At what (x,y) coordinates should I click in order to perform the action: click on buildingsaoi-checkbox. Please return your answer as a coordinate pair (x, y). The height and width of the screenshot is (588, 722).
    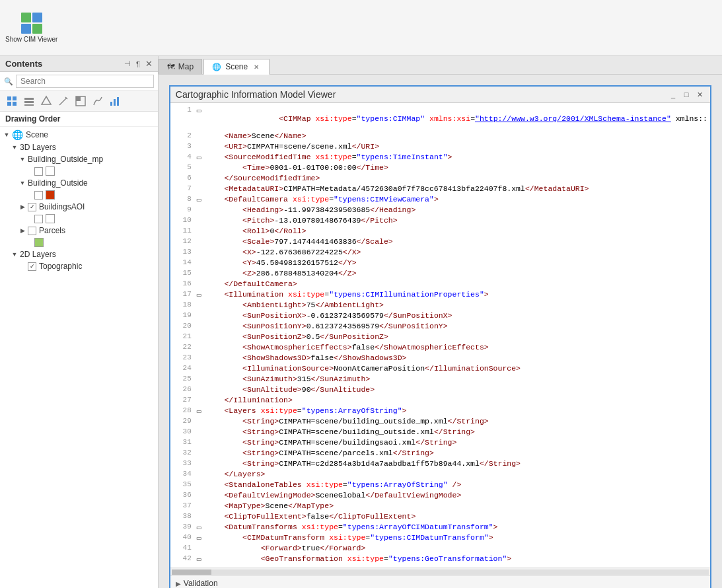
    Looking at the image, I should click on (32, 207).